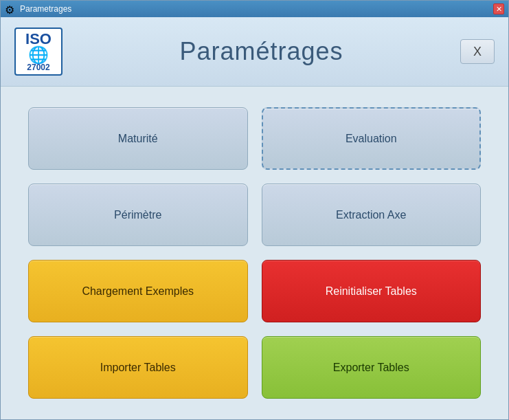  I want to click on title-bar: ⚙ Parametrages ✕, so click(254, 9).